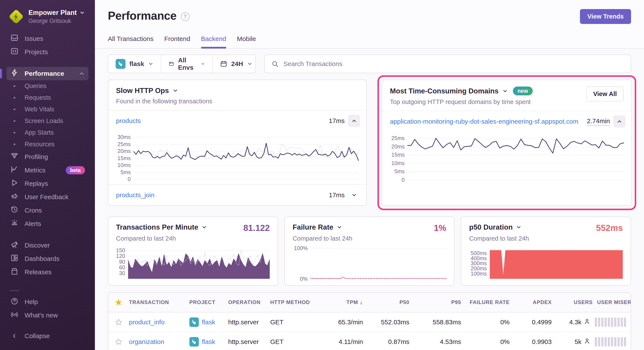  What do you see at coordinates (118, 302) in the screenshot?
I see `star-icon: ★` at bounding box center [118, 302].